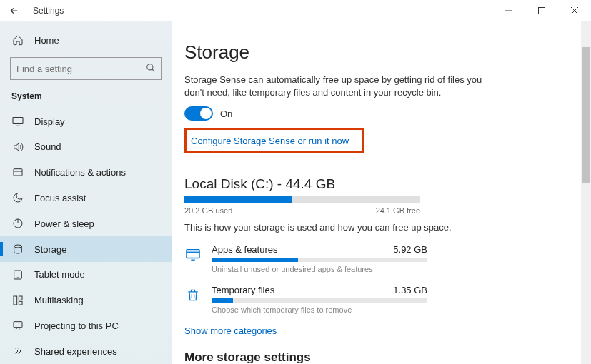  Describe the element at coordinates (319, 310) in the screenshot. I see `category-sub: Choose which temporary files to remove` at that location.